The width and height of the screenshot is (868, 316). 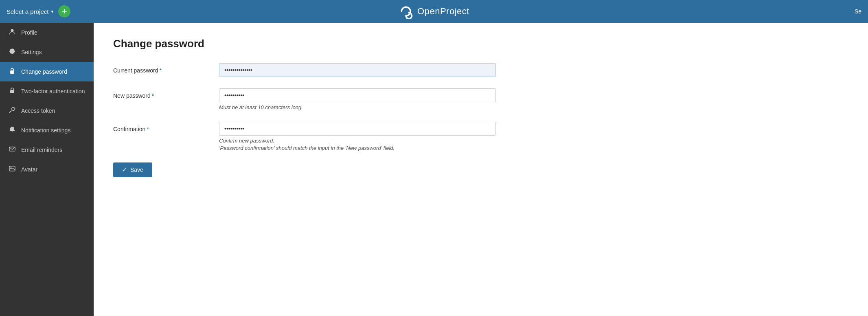 I want to click on sidebar: Profile Settings Change password Two-fac…, so click(x=47, y=169).